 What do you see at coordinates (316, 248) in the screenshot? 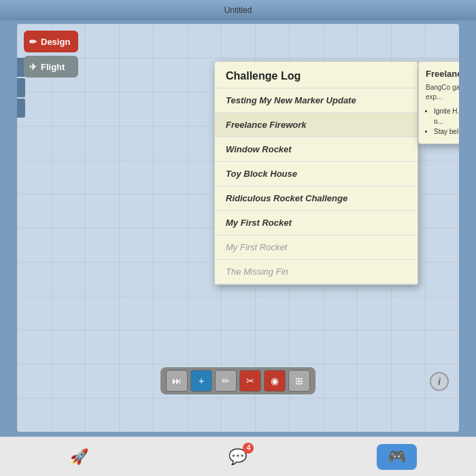
I see `challenge-item-7: My First Rocket` at bounding box center [316, 248].